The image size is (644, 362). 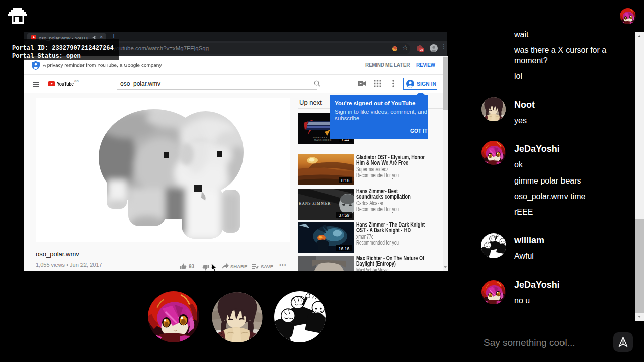 I want to click on svg-text: 25, so click(x=422, y=50).